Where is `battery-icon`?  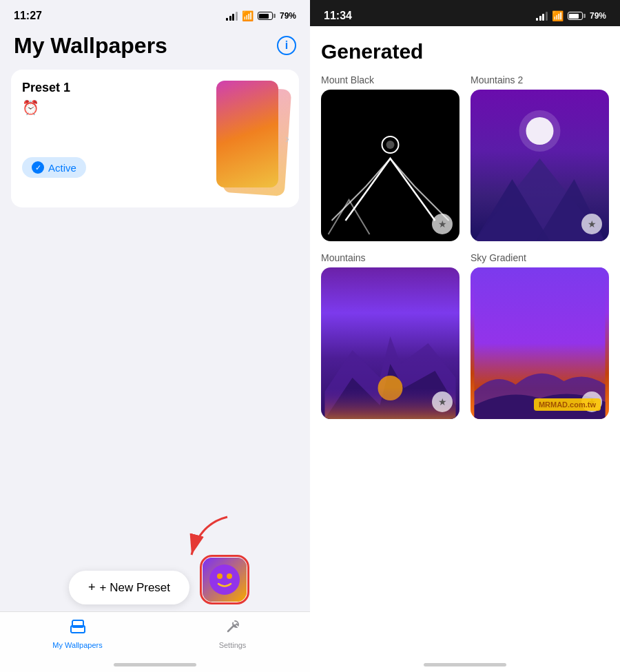 battery-icon is located at coordinates (267, 16).